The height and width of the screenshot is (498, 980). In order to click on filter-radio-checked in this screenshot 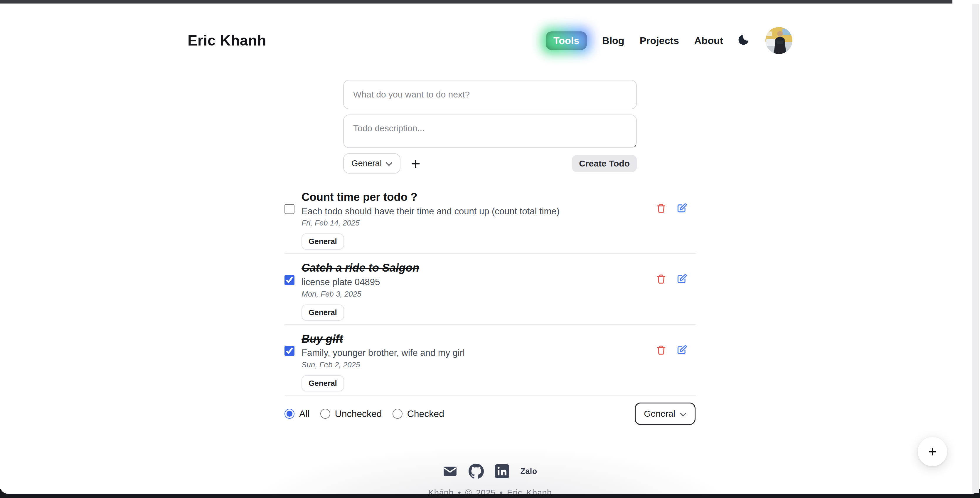, I will do `click(398, 414)`.